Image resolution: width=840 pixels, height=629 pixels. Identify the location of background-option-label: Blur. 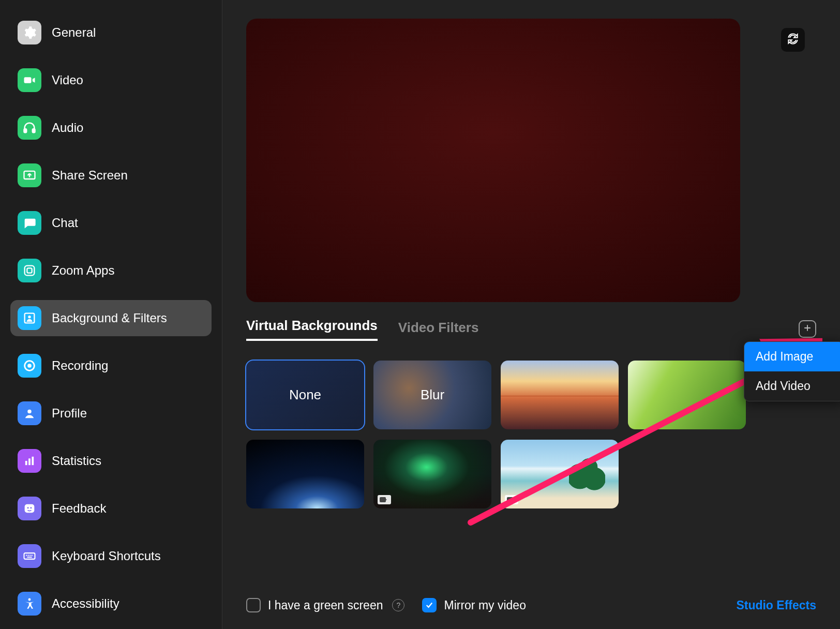
(432, 395).